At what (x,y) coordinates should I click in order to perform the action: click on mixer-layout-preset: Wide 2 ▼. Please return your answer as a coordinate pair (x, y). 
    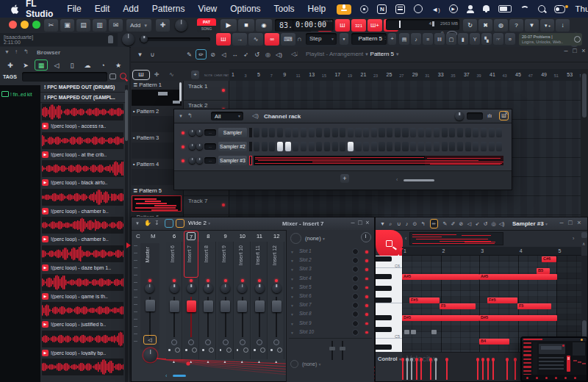
    Looking at the image, I should click on (200, 223).